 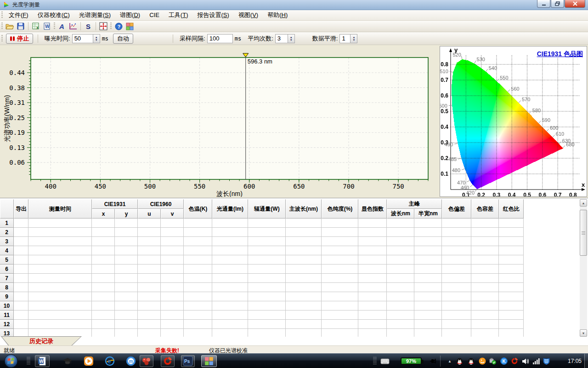 I want to click on table-row: 9, so click(x=262, y=297).